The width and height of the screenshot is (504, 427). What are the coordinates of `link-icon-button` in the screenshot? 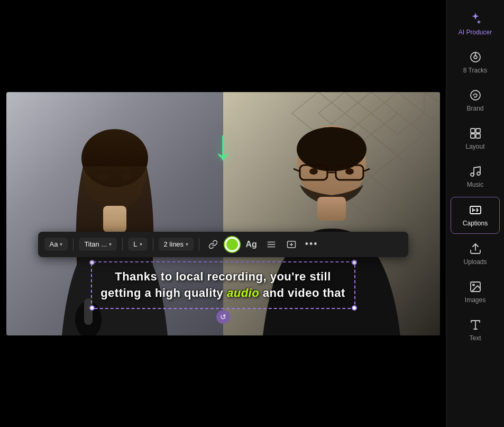 It's located at (213, 244).